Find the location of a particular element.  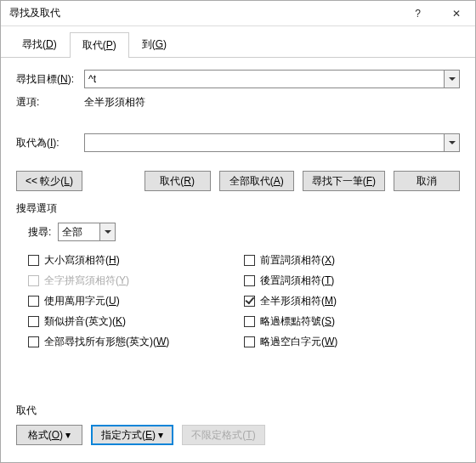

replace-button: 取代(R) is located at coordinates (178, 181).